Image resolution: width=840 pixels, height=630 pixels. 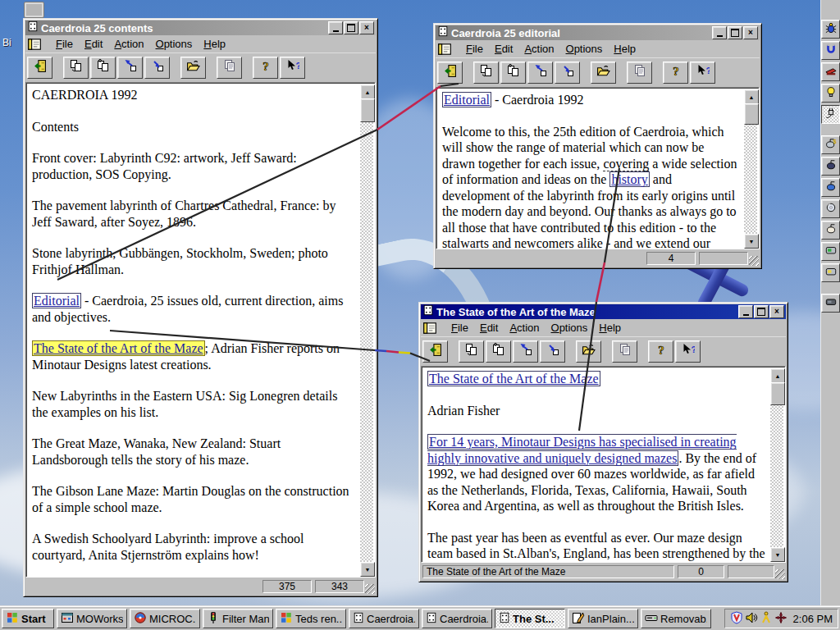 I want to click on task-button-the-st-: The St..., so click(x=530, y=619).